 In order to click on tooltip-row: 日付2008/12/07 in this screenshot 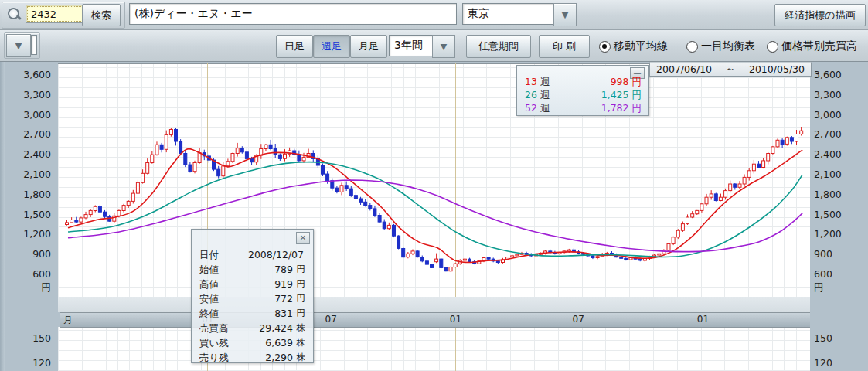, I will do `click(252, 255)`.